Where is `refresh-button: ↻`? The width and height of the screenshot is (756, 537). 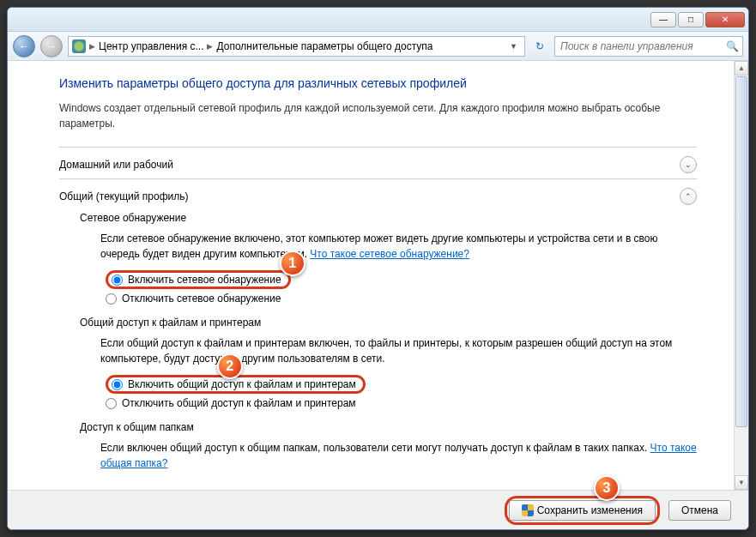
refresh-button: ↻ is located at coordinates (540, 46).